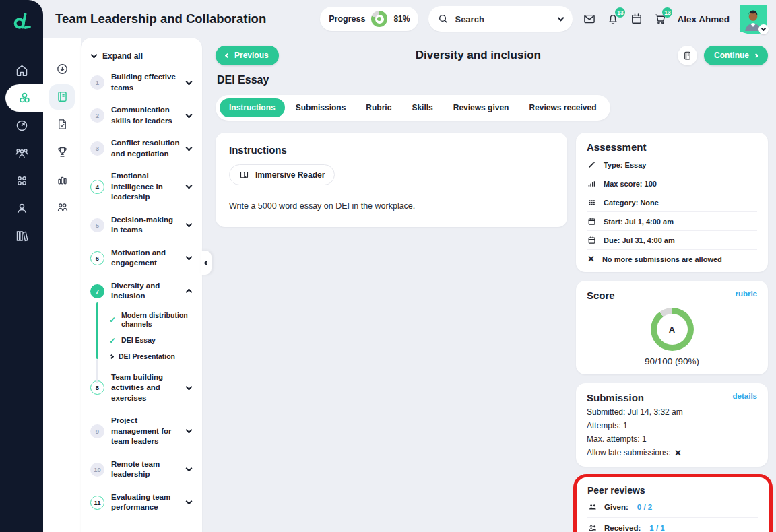 This screenshot has height=532, width=776. I want to click on score-card: Score rubric A 90/100 (90%), so click(672, 327).